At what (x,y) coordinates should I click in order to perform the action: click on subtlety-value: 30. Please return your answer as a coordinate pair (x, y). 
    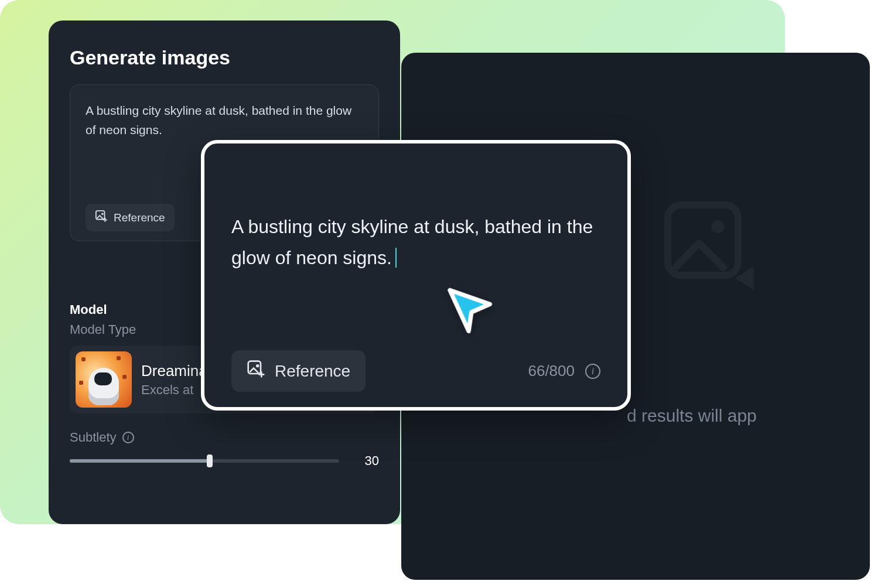
    Looking at the image, I should click on (367, 461).